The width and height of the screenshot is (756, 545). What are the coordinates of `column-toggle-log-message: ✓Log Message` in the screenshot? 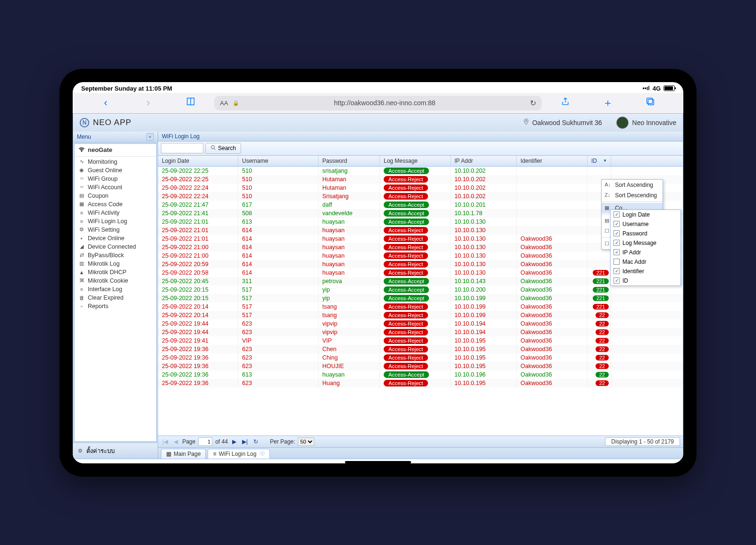 It's located at (646, 243).